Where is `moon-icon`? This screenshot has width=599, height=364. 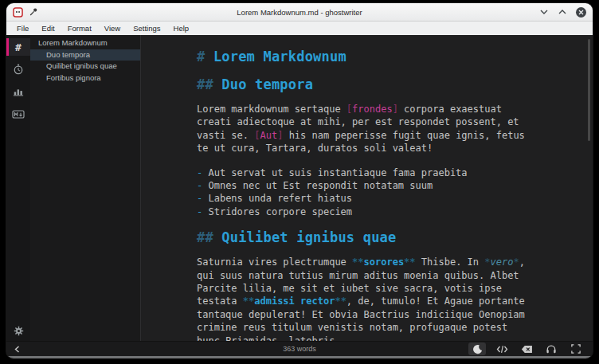 moon-icon is located at coordinates (478, 349).